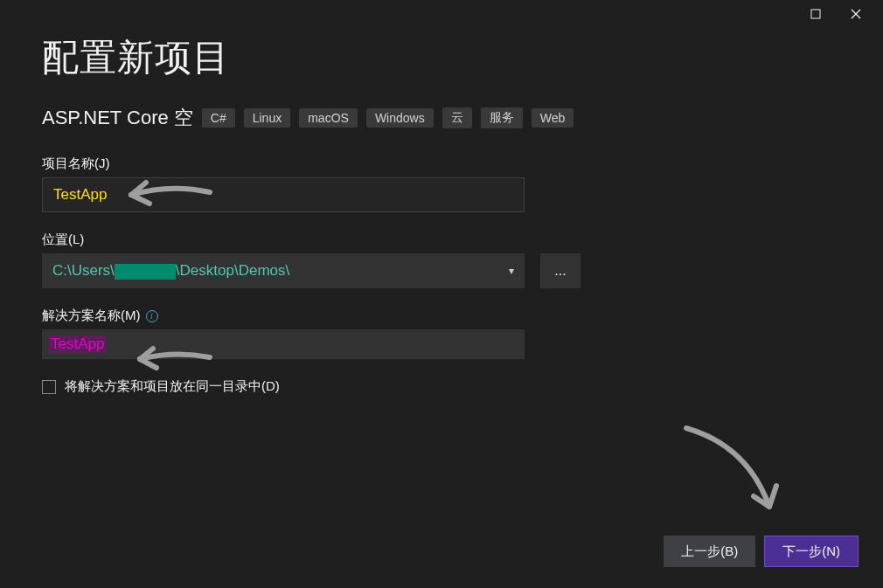 The width and height of the screenshot is (883, 588). I want to click on tag: Windows, so click(400, 118).